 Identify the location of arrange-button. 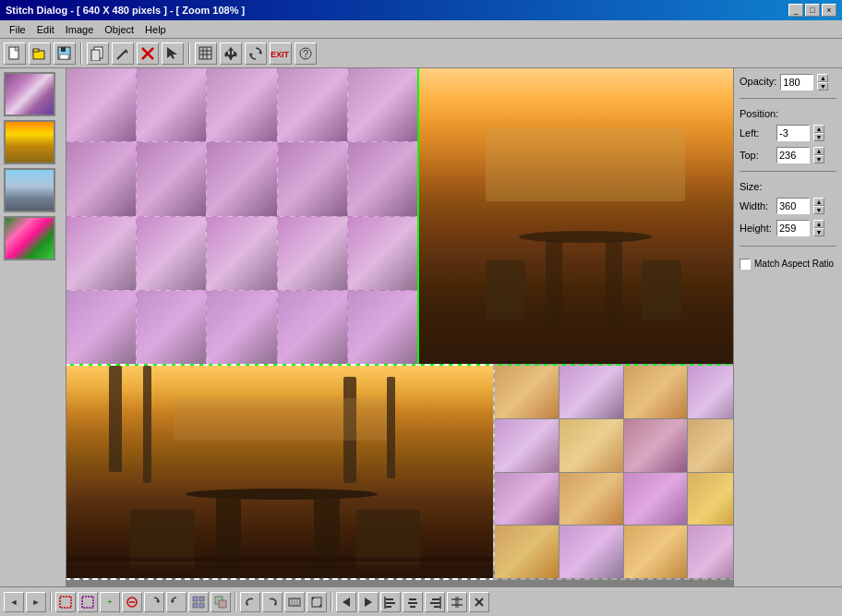
(221, 602).